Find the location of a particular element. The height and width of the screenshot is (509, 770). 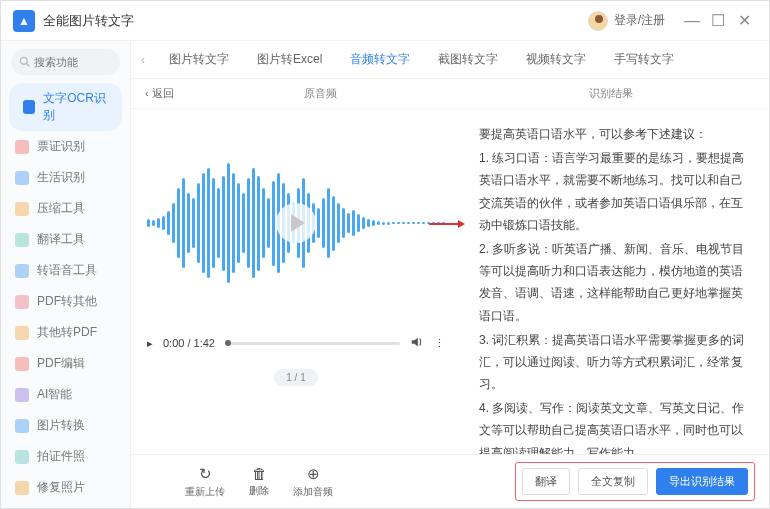

play-button is located at coordinates (296, 223).